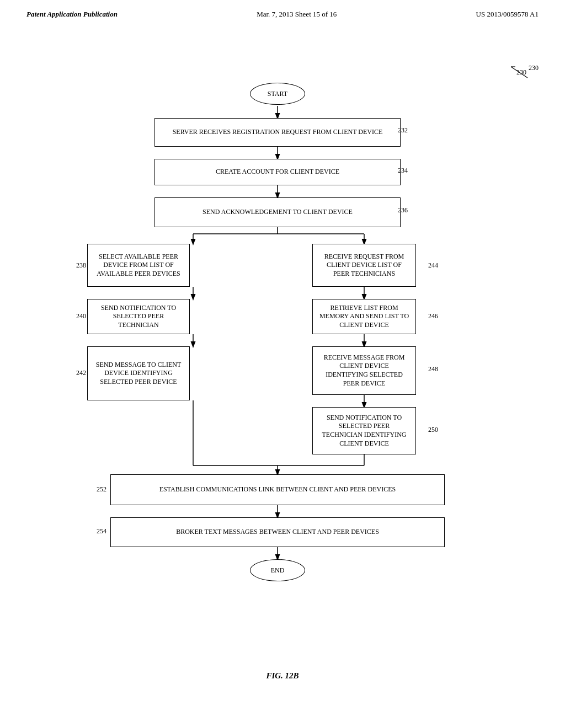 The width and height of the screenshot is (565, 728). I want to click on ref-240: 240, so click(81, 317).